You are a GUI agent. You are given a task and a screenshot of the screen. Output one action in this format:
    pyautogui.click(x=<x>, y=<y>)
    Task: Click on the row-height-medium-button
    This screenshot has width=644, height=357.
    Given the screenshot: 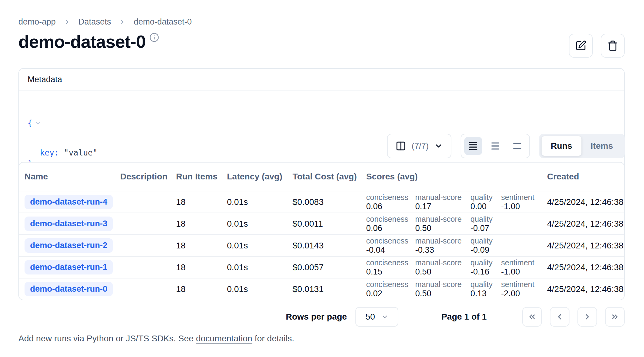 What is the action you would take?
    pyautogui.click(x=495, y=146)
    